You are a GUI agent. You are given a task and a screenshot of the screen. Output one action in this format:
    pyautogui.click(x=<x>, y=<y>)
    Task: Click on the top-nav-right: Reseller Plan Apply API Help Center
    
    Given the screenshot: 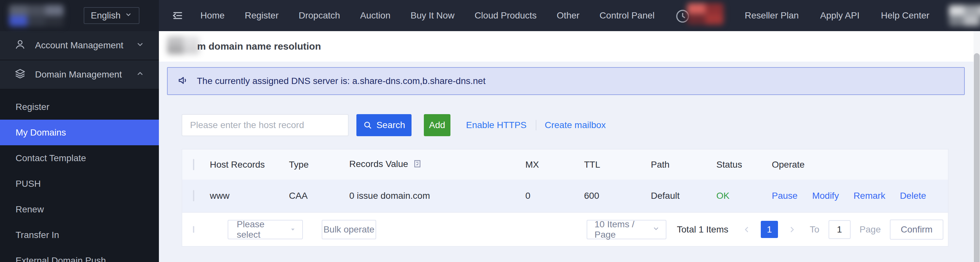 What is the action you would take?
    pyautogui.click(x=852, y=16)
    